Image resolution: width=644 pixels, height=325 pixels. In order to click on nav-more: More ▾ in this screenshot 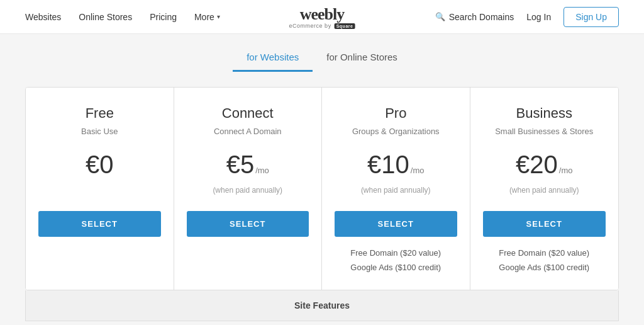, I will do `click(208, 17)`.